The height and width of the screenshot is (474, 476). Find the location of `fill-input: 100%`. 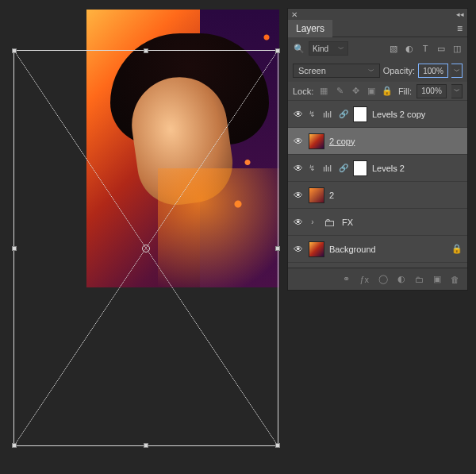

fill-input: 100% is located at coordinates (432, 91).